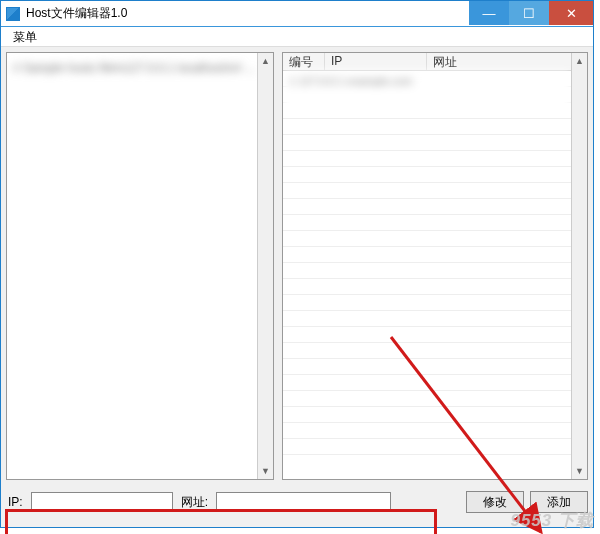 The height and width of the screenshot is (534, 600). I want to click on col-url: 网址, so click(507, 62).